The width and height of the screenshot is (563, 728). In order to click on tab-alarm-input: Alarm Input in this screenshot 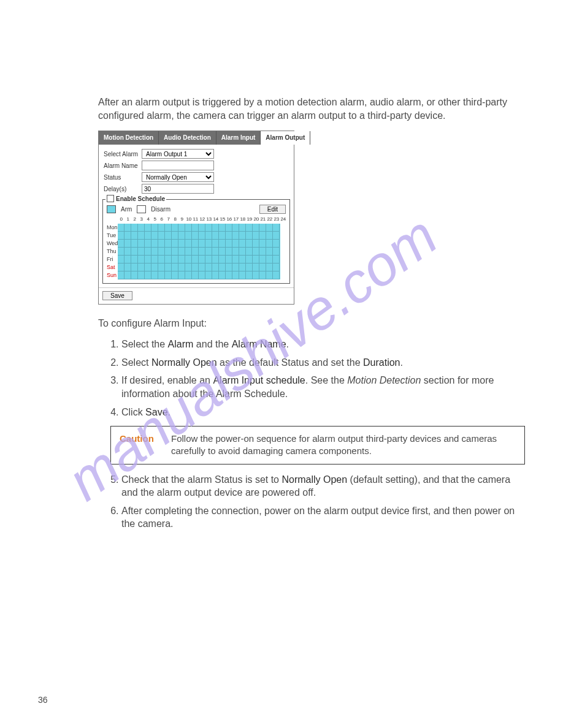, I will do `click(239, 138)`.